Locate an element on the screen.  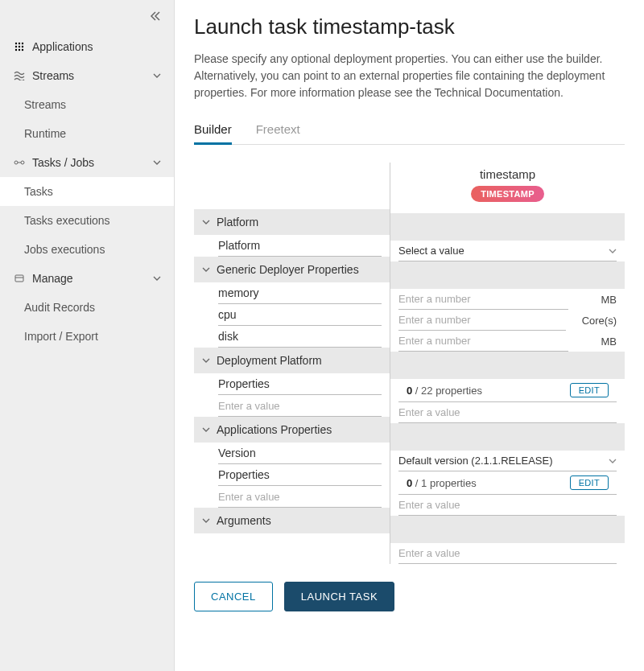
sidebar-item-tasks: Tasks is located at coordinates (87, 191).